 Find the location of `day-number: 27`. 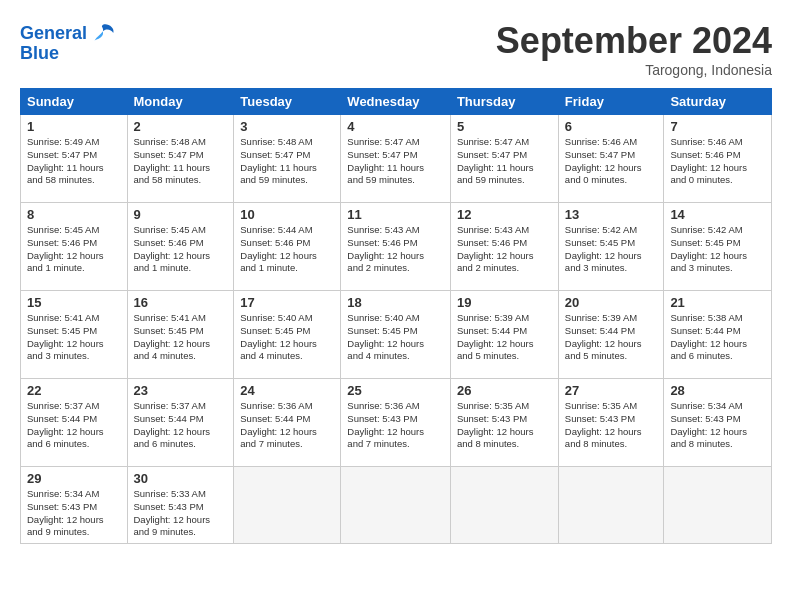

day-number: 27 is located at coordinates (612, 390).